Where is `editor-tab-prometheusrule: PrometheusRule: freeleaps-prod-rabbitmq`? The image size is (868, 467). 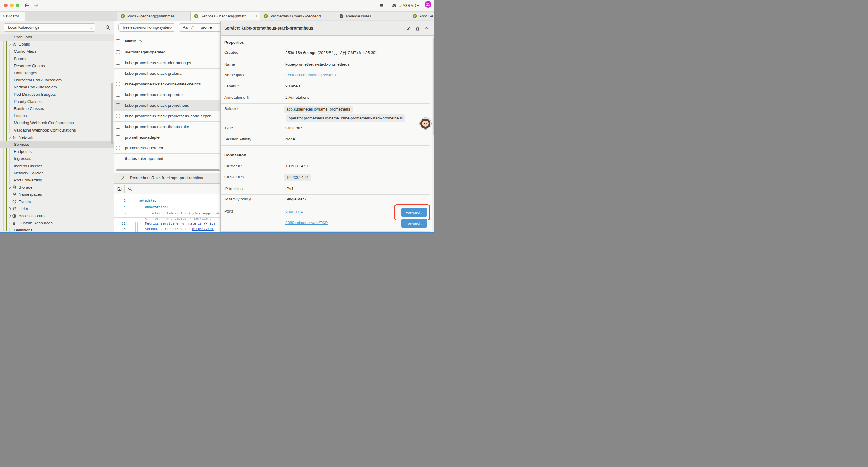 editor-tab-prometheusrule: PrometheusRule: freeleaps-prod-rabbitmq is located at coordinates (167, 178).